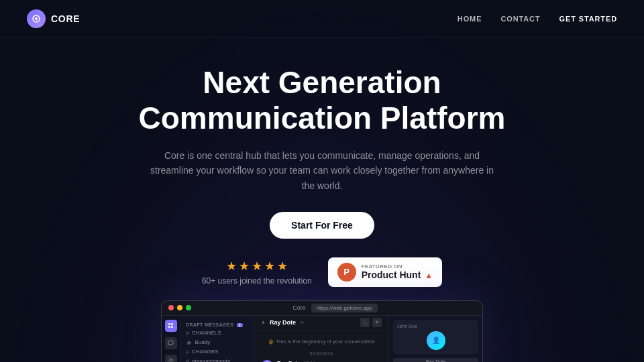 This screenshot has height=362, width=644. I want to click on chat-header-icons: 📞 ✕, so click(371, 322).